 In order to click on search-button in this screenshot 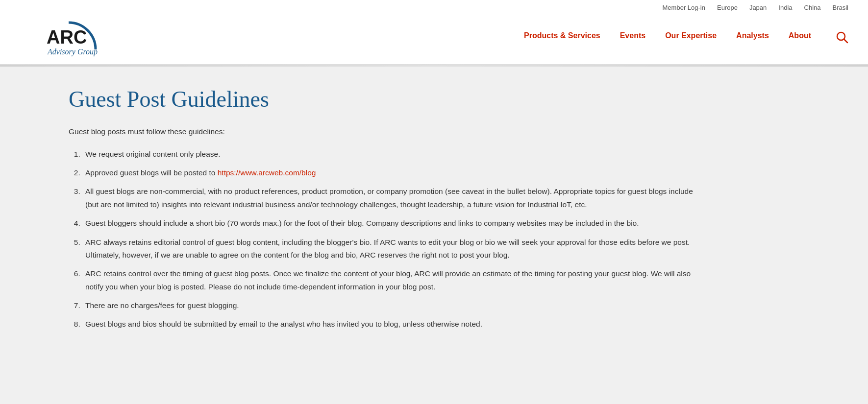, I will do `click(842, 37)`.